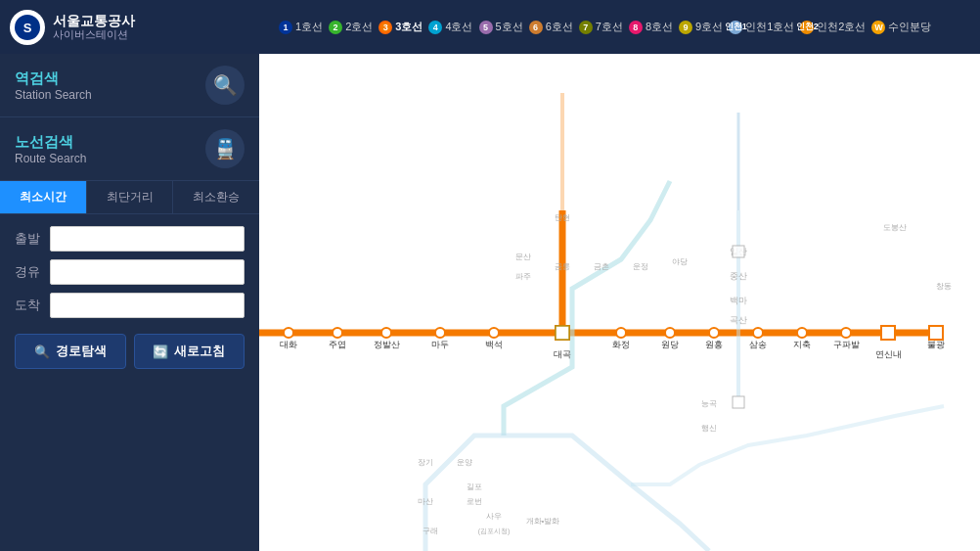 The height and width of the screenshot is (551, 980). What do you see at coordinates (81, 351) in the screenshot?
I see `search-btn-label: 경로탐색` at bounding box center [81, 351].